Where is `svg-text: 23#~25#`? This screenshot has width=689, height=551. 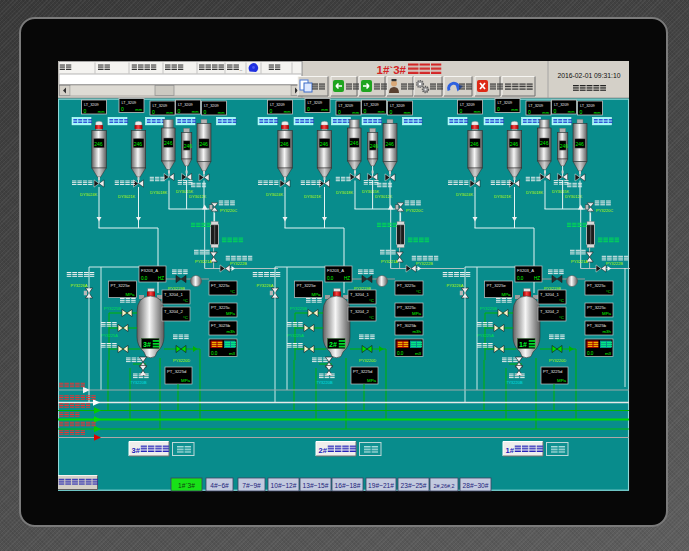 svg-text: 23#~25# is located at coordinates (414, 486).